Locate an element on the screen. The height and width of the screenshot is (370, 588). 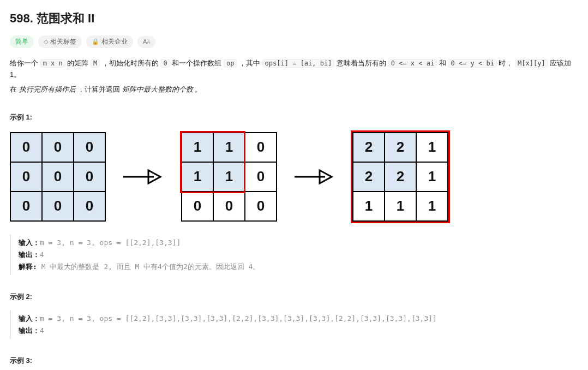
lock-icon: 🔒 is located at coordinates (95, 42).